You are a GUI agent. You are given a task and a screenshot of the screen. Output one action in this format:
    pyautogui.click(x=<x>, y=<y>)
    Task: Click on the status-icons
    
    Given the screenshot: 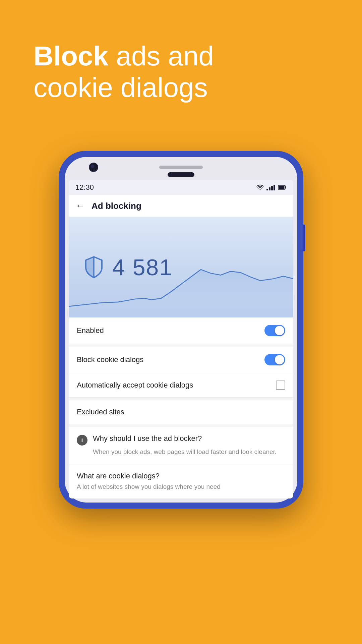 What is the action you would take?
    pyautogui.click(x=272, y=187)
    